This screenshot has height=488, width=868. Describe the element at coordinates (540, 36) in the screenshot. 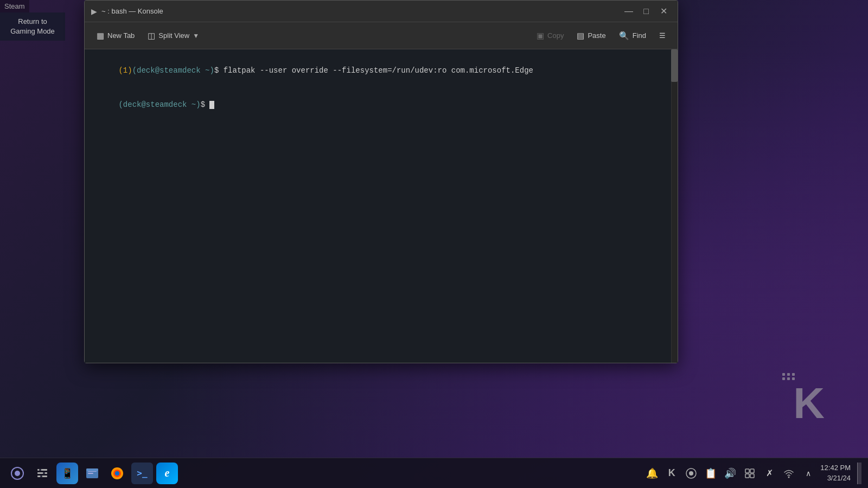

I see `copy-icon: ▣` at that location.